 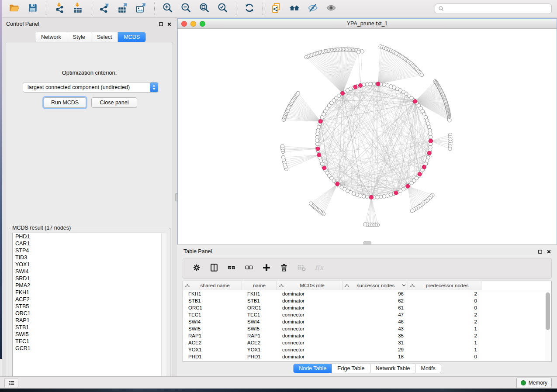 What do you see at coordinates (548, 326) in the screenshot?
I see `table-scrollbar` at bounding box center [548, 326].